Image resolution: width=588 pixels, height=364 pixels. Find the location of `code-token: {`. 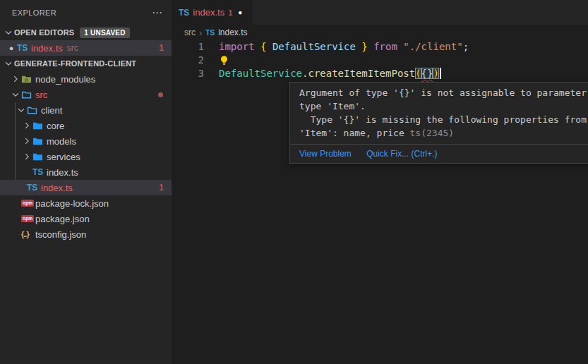

code-token: { is located at coordinates (267, 47).